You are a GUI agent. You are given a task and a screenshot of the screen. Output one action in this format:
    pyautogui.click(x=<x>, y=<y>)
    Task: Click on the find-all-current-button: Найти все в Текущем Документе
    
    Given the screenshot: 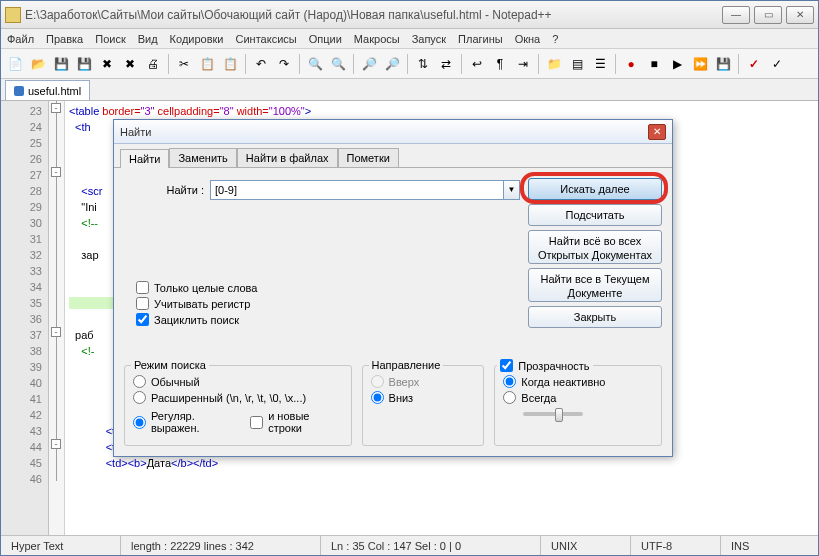 What is the action you would take?
    pyautogui.click(x=595, y=285)
    